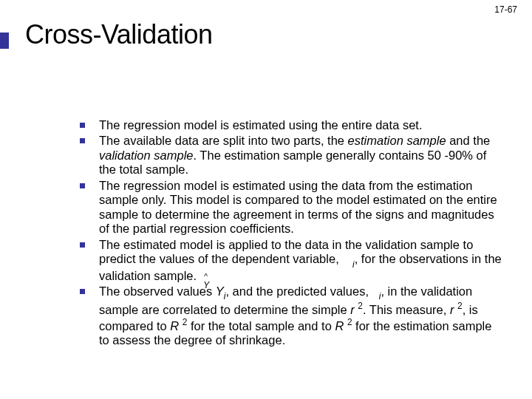 This screenshot has width=532, height=399. What do you see at coordinates (4, 41) in the screenshot?
I see `title-accent-bar` at bounding box center [4, 41].